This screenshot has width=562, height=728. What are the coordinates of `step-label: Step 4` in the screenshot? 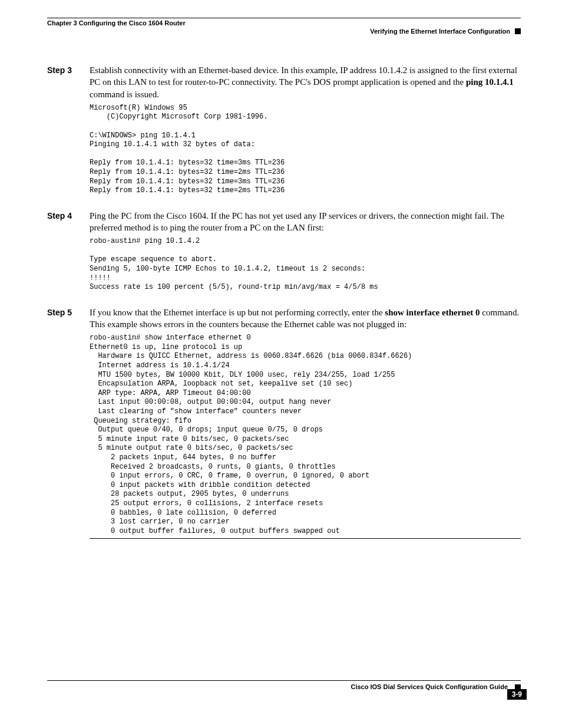 It's located at (68, 216).